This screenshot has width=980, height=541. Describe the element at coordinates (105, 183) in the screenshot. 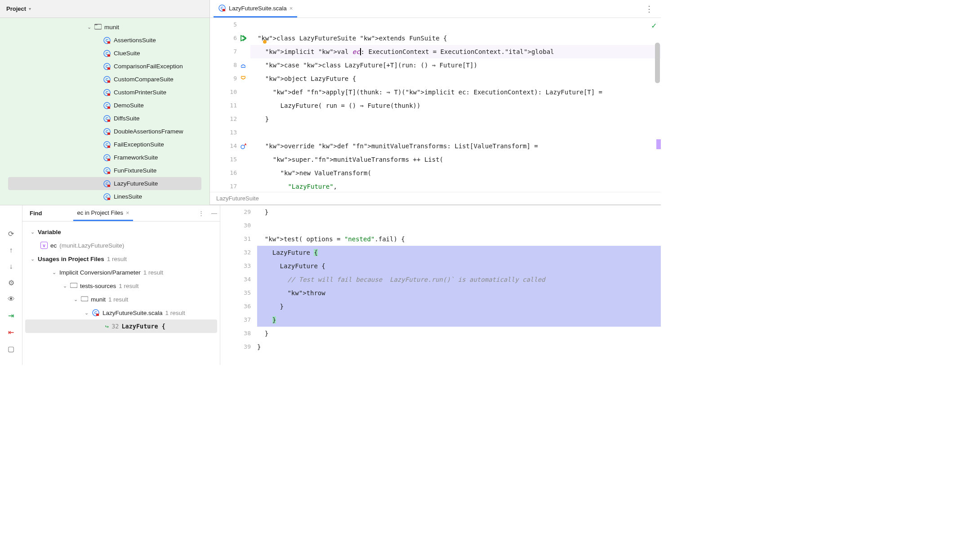

I see `tree-file-lazyfuturesuite: CLazyFutureSuite` at that location.